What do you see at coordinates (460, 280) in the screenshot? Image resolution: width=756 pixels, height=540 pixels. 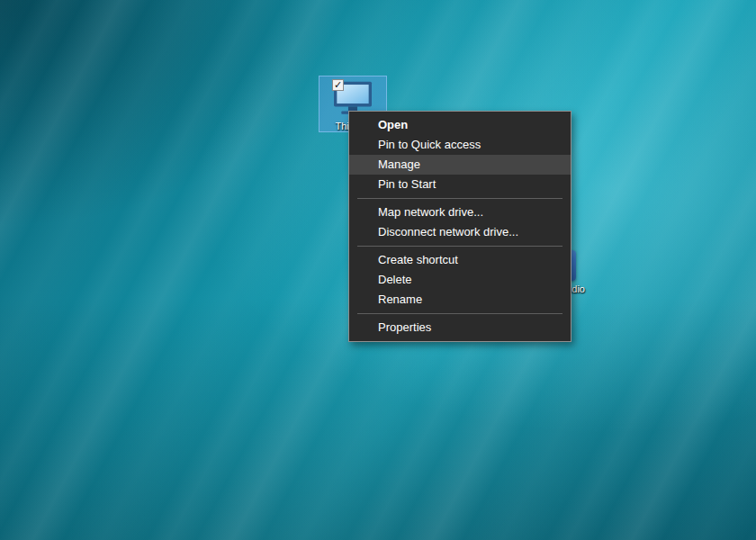 I see `menu-item-delete: Delete` at bounding box center [460, 280].